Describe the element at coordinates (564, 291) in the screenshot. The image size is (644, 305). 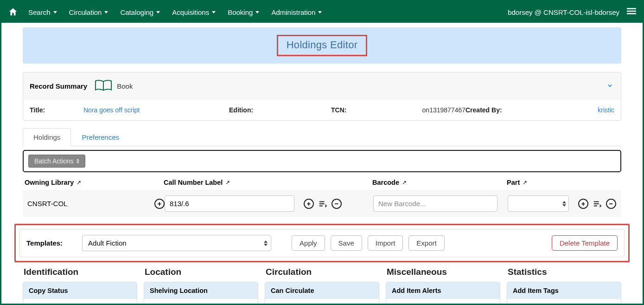
I see `item-tags-header: Add Item Tags` at that location.